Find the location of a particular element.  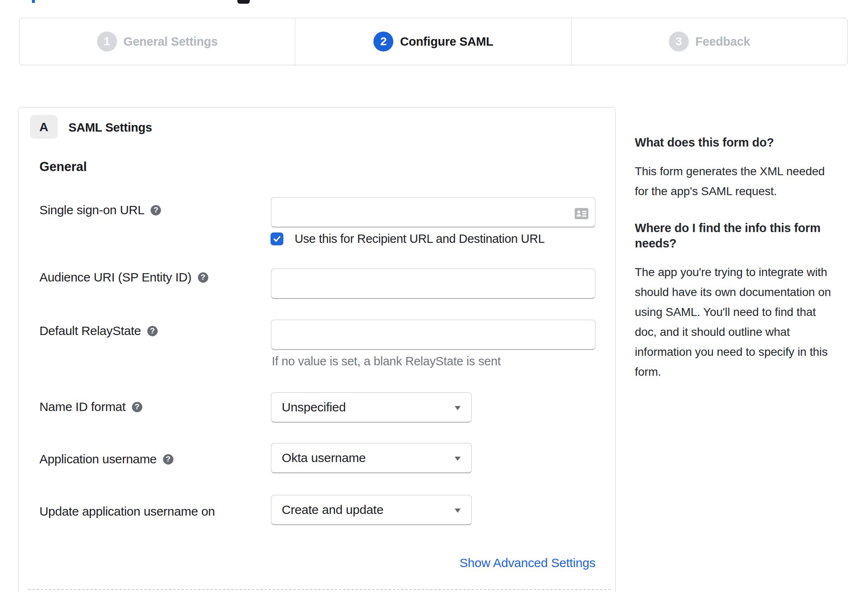

name-id-format-label-text: Name ID format is located at coordinates (83, 407).